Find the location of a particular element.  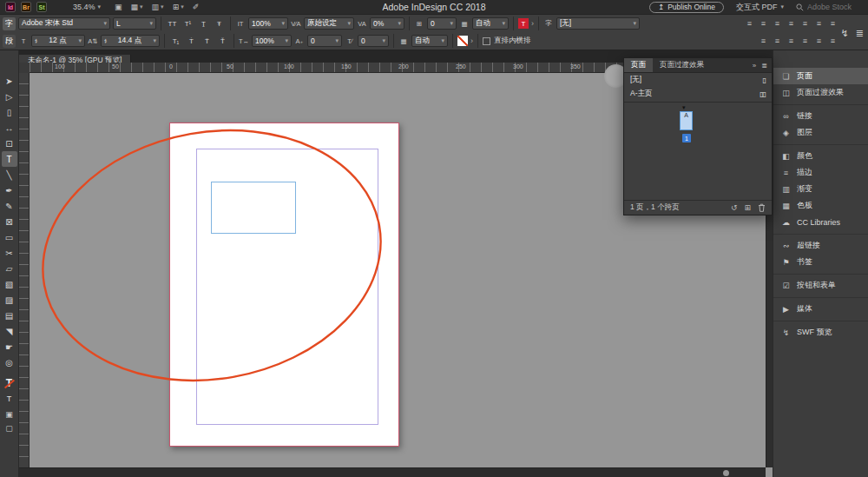

tracking-select: 0% ▾ is located at coordinates (387, 23).